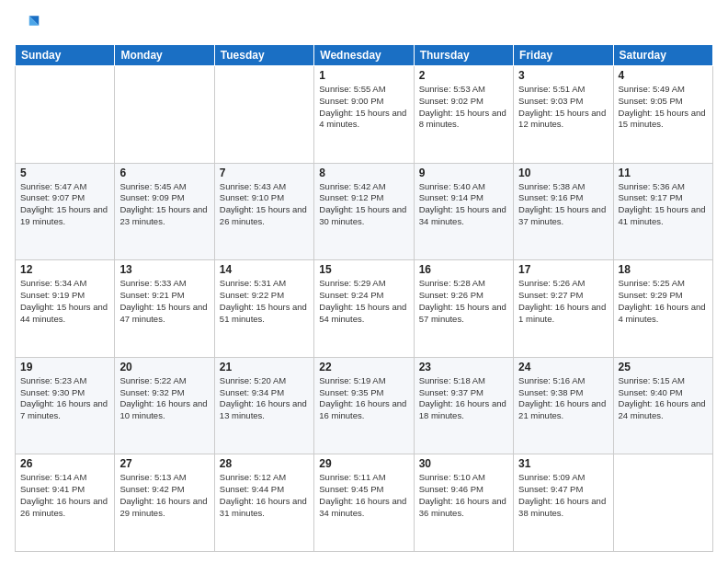  Describe the element at coordinates (664, 302) in the screenshot. I see `day-info: Sunrise: 5:25 AM Sunset: 9:29 PM Dayligh…` at that location.